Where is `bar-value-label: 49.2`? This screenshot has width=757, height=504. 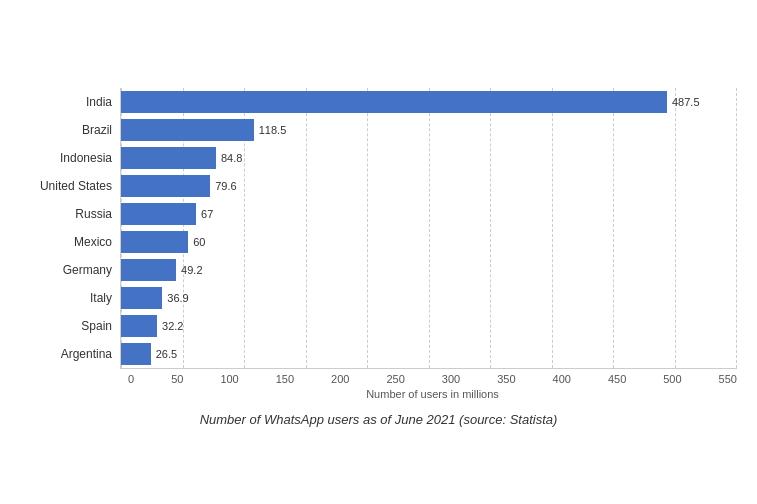 bar-value-label: 49.2 is located at coordinates (192, 270).